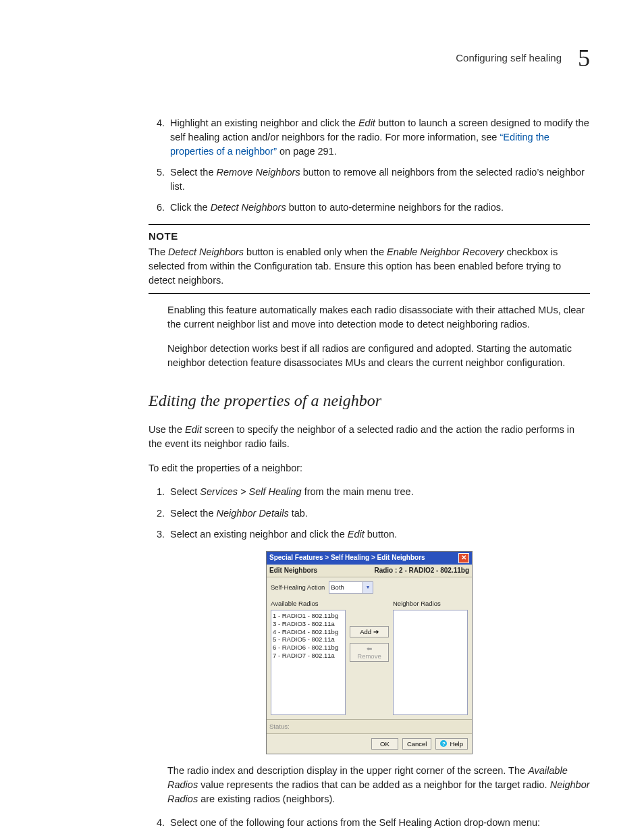  Describe the element at coordinates (509, 58) in the screenshot. I see `running-head-text: Configuring self healing` at that location.